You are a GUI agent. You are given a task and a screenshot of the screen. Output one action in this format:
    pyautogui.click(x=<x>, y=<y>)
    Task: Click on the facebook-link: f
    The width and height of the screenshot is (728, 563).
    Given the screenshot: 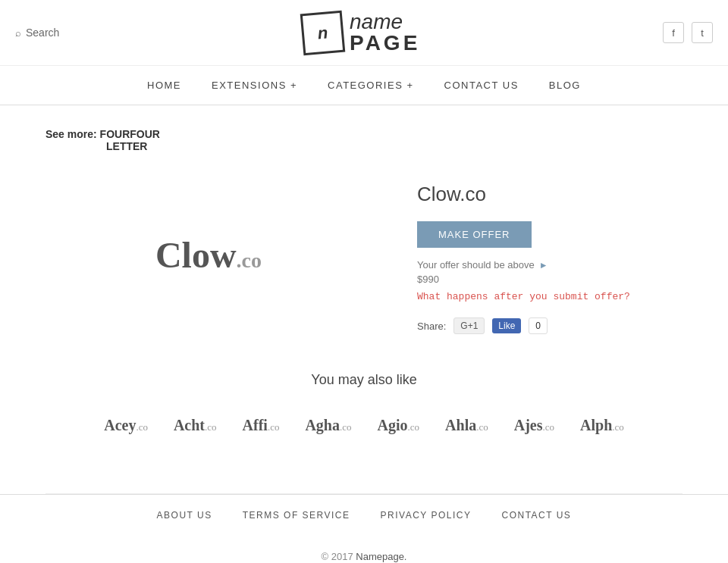 What is the action you would take?
    pyautogui.click(x=673, y=33)
    